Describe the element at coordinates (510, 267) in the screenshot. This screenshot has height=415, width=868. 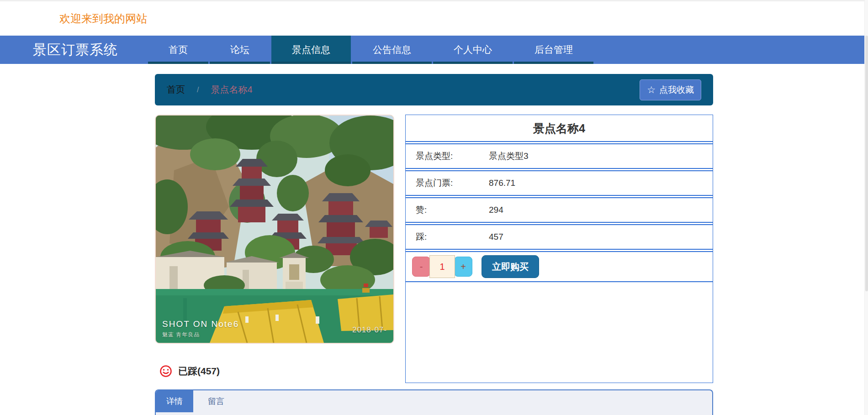
I see `buy-now-button: 立即购买` at that location.